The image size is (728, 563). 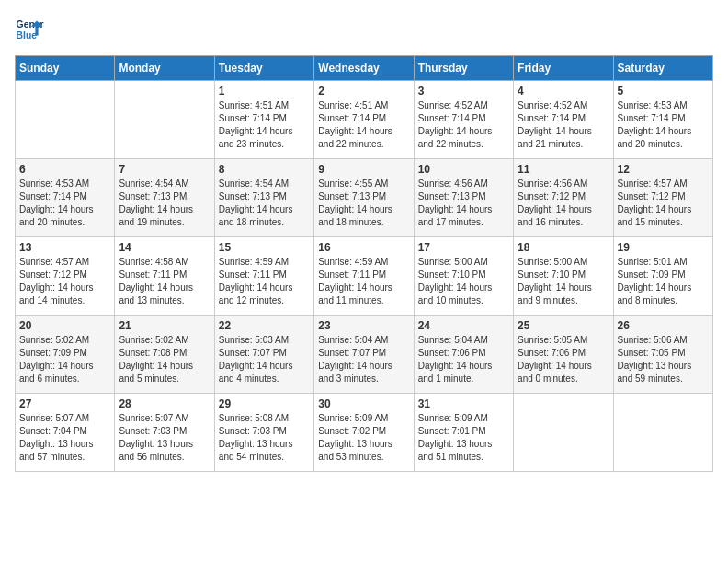 I want to click on calendar-cell: 17Sunrise: 5:00 AM Sunset: 7:10 PM Dayli…, so click(x=463, y=276).